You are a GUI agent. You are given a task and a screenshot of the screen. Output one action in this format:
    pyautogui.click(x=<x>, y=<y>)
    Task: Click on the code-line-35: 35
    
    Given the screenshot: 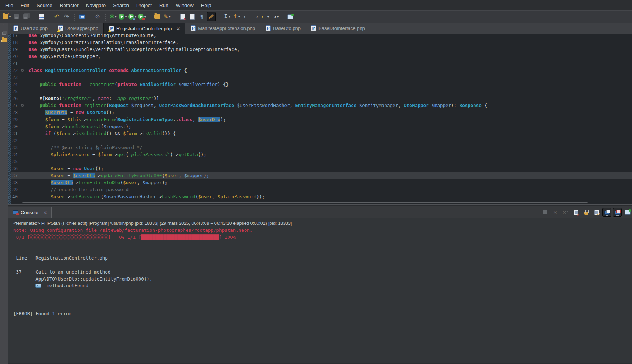 What is the action you would take?
    pyautogui.click(x=321, y=162)
    